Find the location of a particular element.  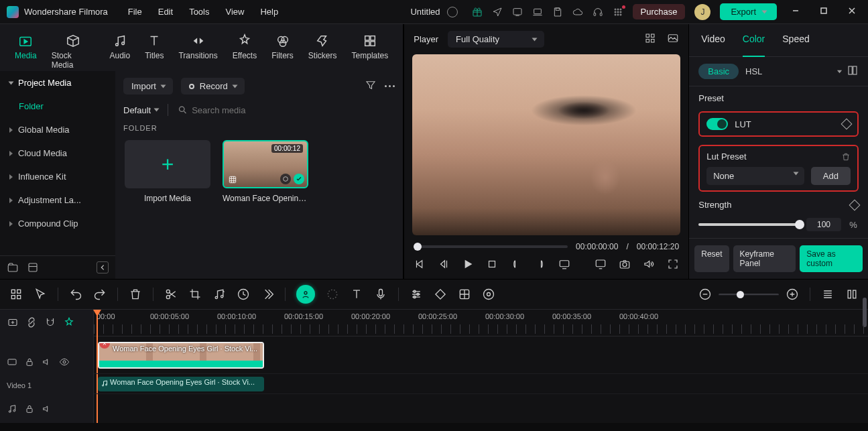

text-tool-icon is located at coordinates (357, 294).